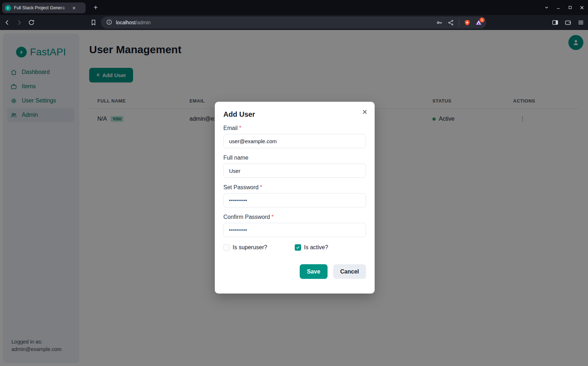 The width and height of the screenshot is (588, 366). I want to click on is-superuser-checkbox: Is superuser?, so click(259, 247).